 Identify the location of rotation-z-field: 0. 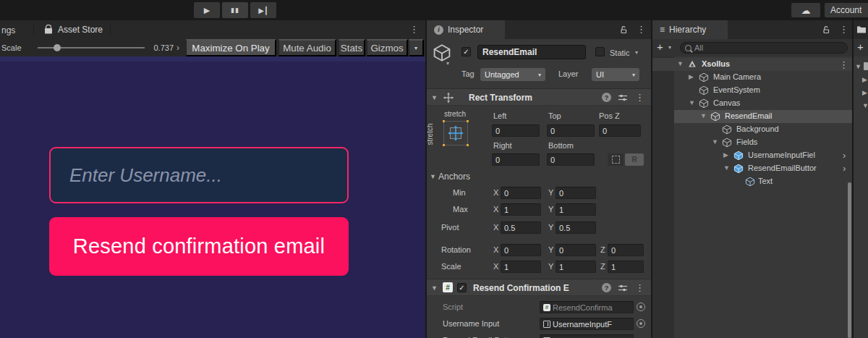
(626, 250).